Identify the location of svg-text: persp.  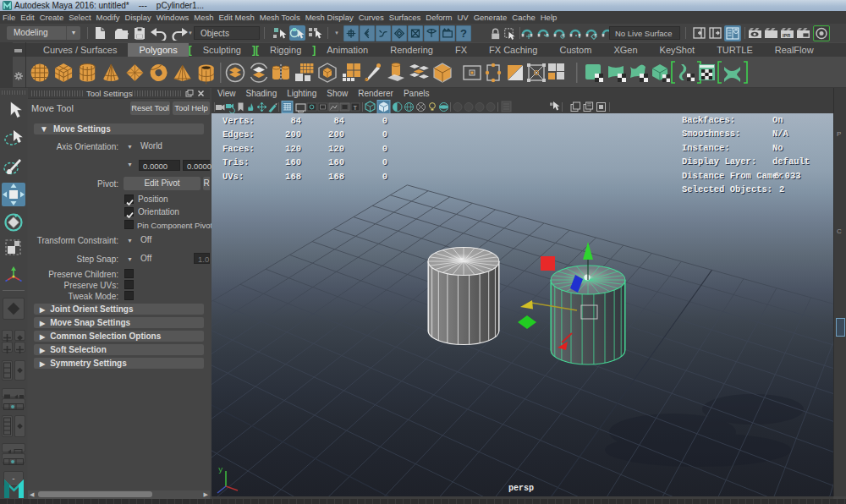
(521, 489).